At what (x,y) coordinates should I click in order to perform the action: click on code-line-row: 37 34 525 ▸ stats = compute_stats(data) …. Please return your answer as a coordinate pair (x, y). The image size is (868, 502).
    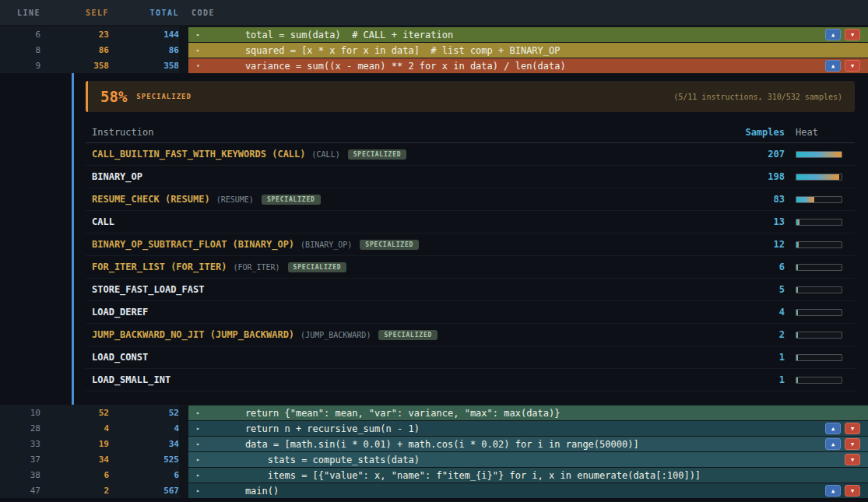
    Looking at the image, I should click on (434, 459).